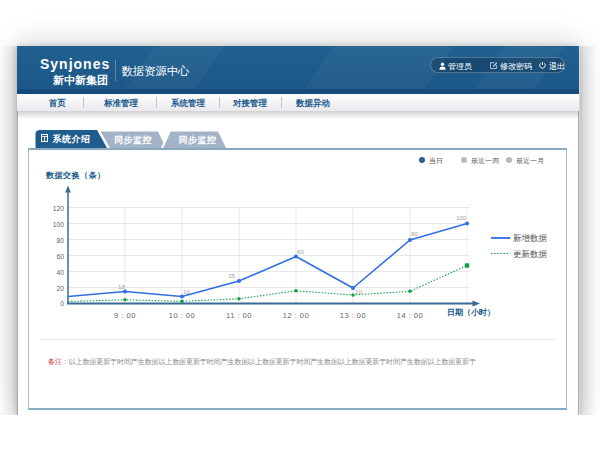  Describe the element at coordinates (471, 312) in the screenshot. I see `svg-text: 日期（小时）` at that location.